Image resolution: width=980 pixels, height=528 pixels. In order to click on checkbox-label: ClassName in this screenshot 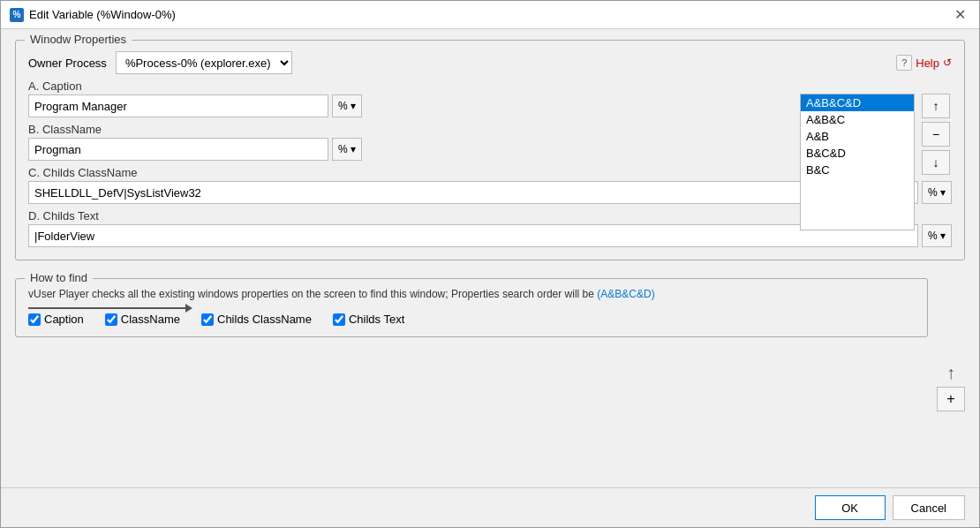, I will do `click(150, 320)`.